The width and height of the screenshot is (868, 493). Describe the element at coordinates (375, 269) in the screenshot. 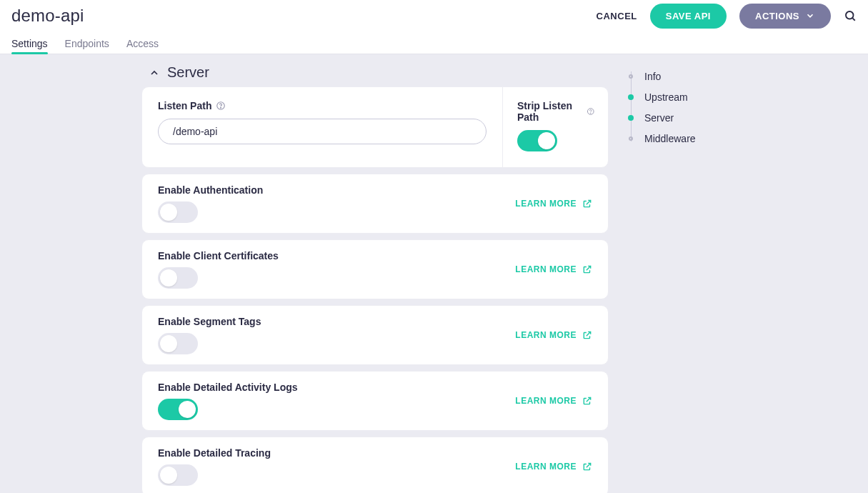

I see `setting-row: Enable Client Certificates LEARN MORE` at that location.